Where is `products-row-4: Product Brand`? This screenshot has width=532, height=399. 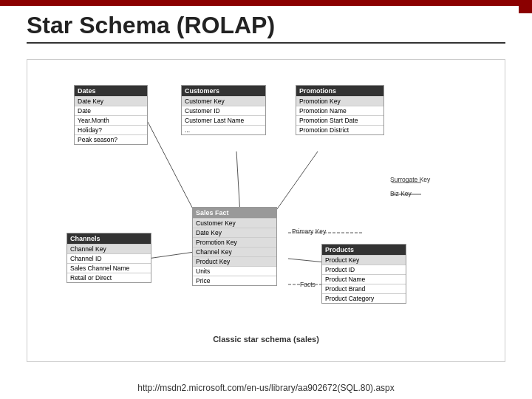 products-row-4: Product Brand is located at coordinates (364, 288).